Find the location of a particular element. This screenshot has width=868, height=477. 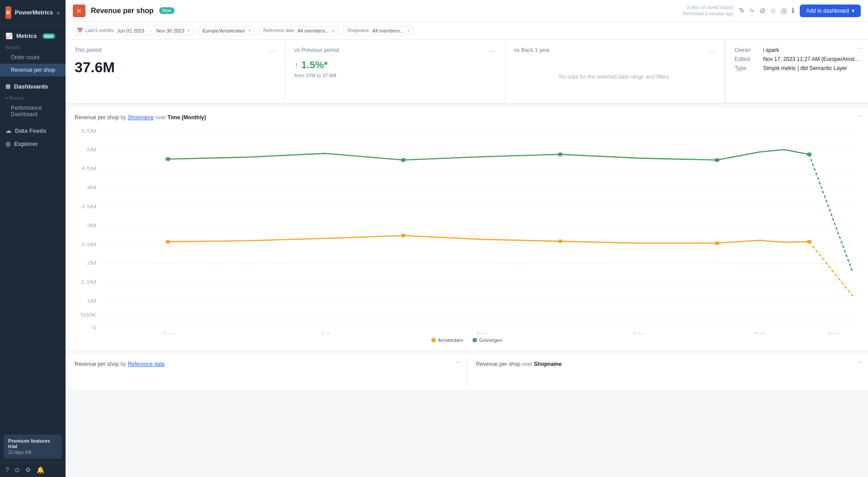

share-icon: ⤷ is located at coordinates (752, 11).